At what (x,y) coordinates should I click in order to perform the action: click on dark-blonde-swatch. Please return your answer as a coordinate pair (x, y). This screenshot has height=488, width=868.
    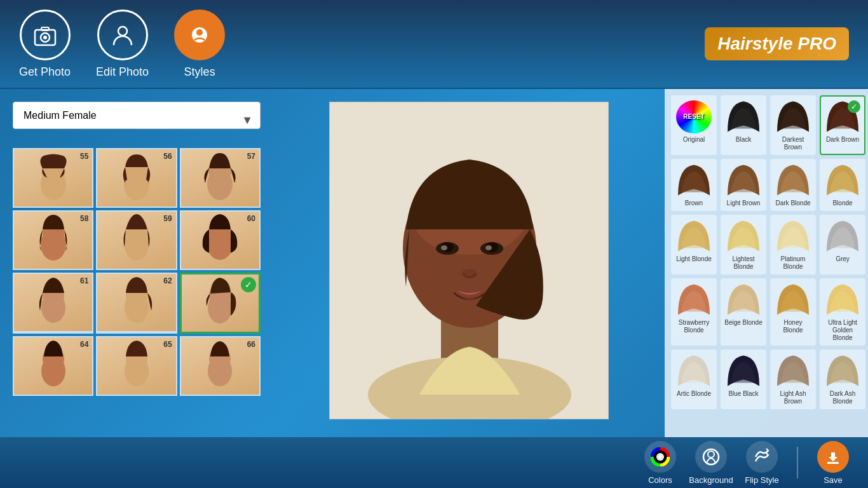
    Looking at the image, I should click on (793, 180).